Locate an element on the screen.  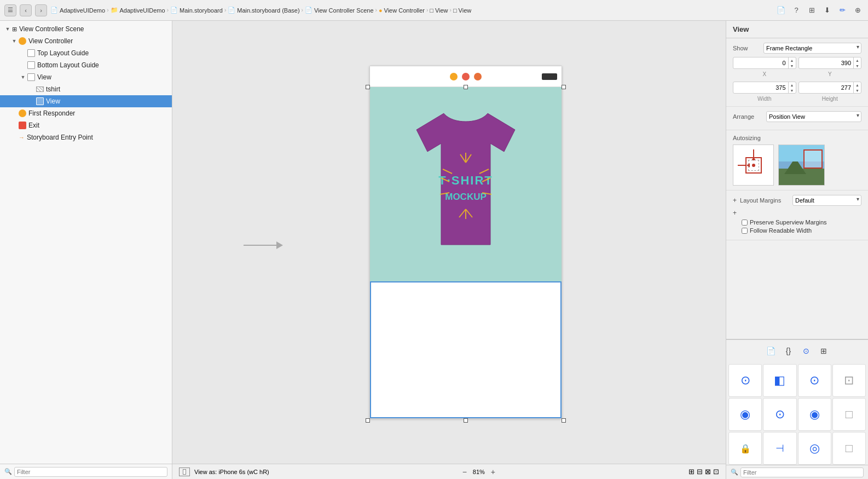
x-down: ▼ is located at coordinates (792, 66).